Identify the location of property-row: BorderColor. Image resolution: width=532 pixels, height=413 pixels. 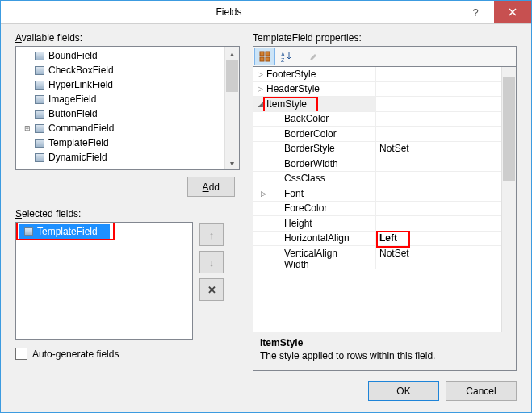
(378, 134).